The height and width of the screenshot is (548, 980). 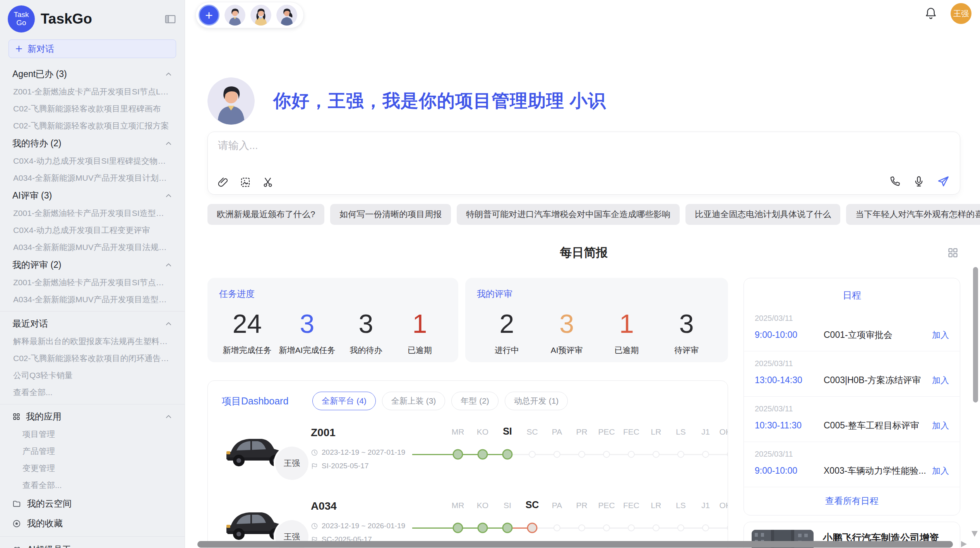 What do you see at coordinates (92, 468) in the screenshot?
I see `sidebar-item: 变更管理` at bounding box center [92, 468].